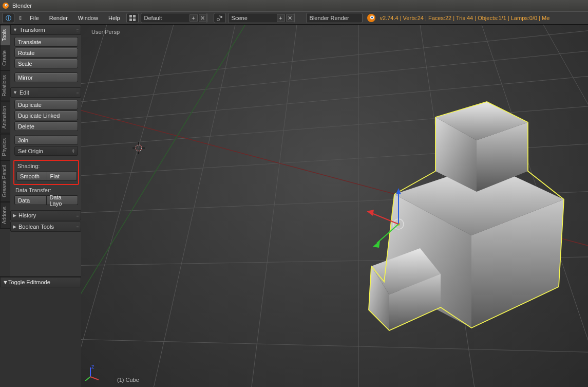 Image resolution: width=588 pixels, height=387 pixels. Describe the element at coordinates (220, 18) in the screenshot. I see `scene-browse-icon` at that location.